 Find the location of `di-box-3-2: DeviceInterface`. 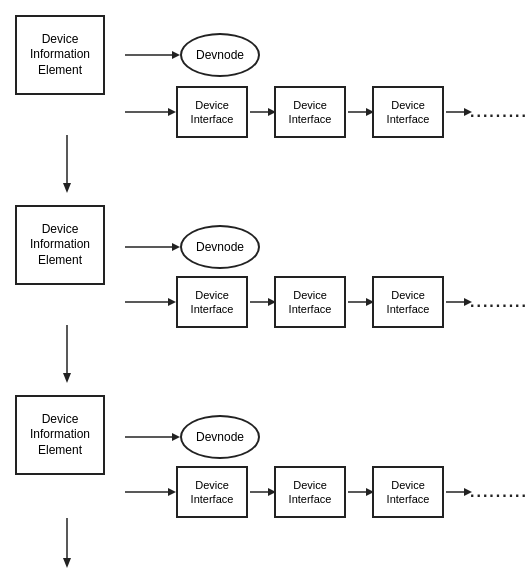

di-box-3-2: DeviceInterface is located at coordinates (310, 492).